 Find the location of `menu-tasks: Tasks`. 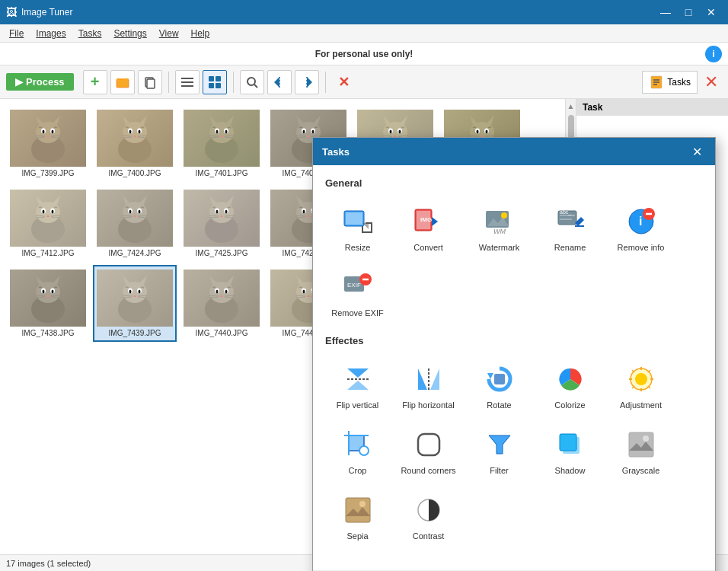

menu-tasks: Tasks is located at coordinates (90, 33).